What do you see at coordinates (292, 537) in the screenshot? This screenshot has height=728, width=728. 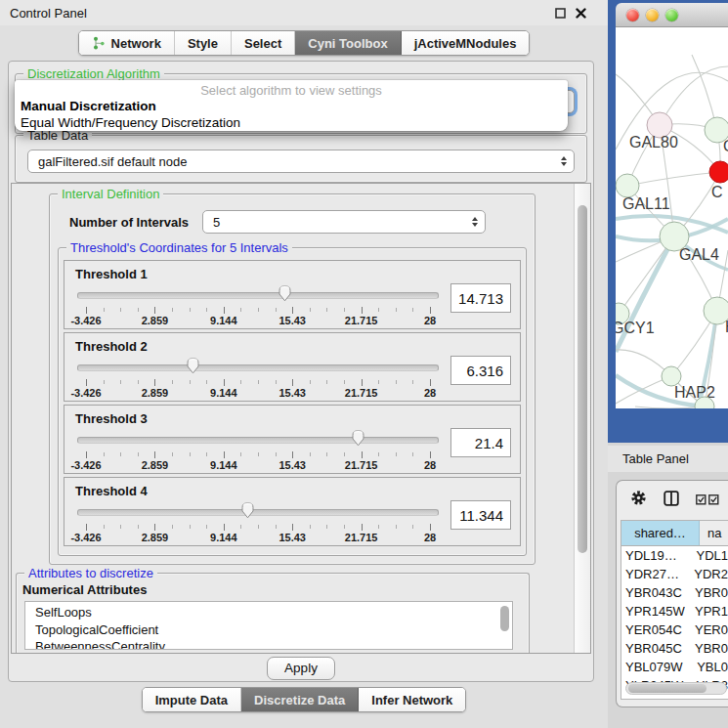 I see `slider-tick-label: 15.43` at bounding box center [292, 537].